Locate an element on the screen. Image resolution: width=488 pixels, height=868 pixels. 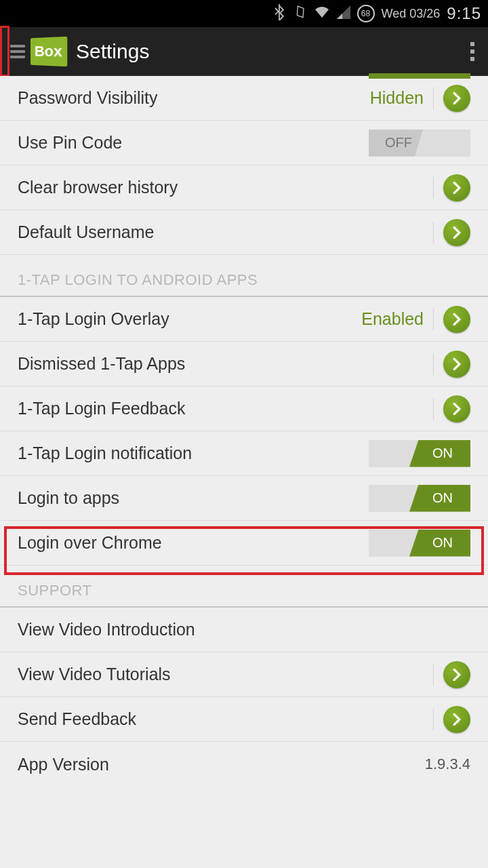
overflow-menu-icon is located at coordinates (472, 52).